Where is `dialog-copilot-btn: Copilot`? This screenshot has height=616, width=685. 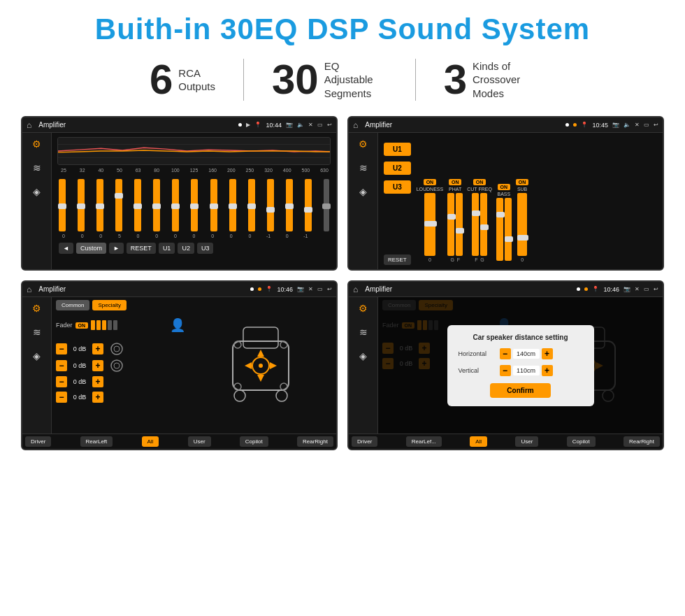 dialog-copilot-btn: Copilot is located at coordinates (582, 442).